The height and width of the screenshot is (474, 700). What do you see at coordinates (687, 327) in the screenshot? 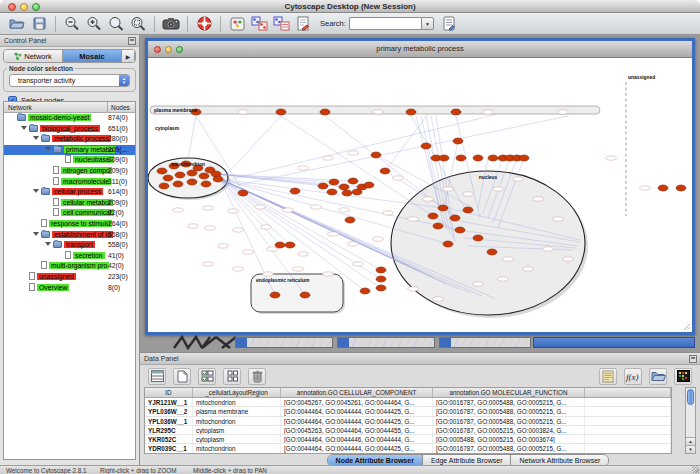
I see `canvas-resize-grip` at bounding box center [687, 327].